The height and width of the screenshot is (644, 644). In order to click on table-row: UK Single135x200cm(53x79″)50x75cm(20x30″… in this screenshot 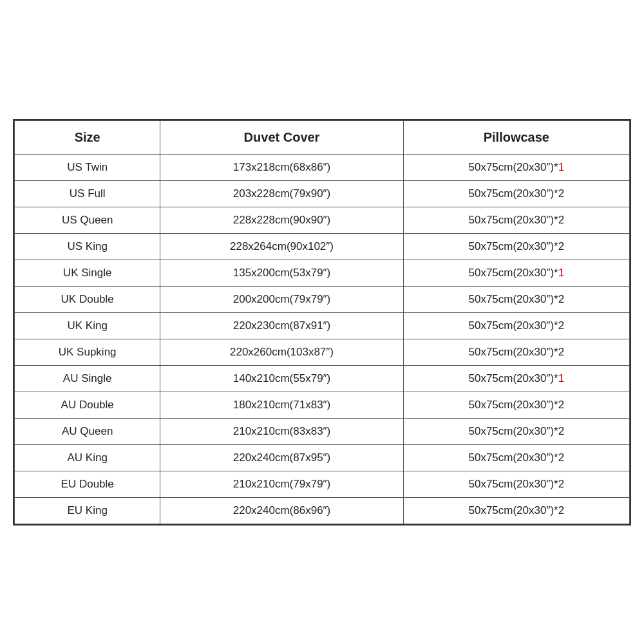, I will do `click(322, 273)`.